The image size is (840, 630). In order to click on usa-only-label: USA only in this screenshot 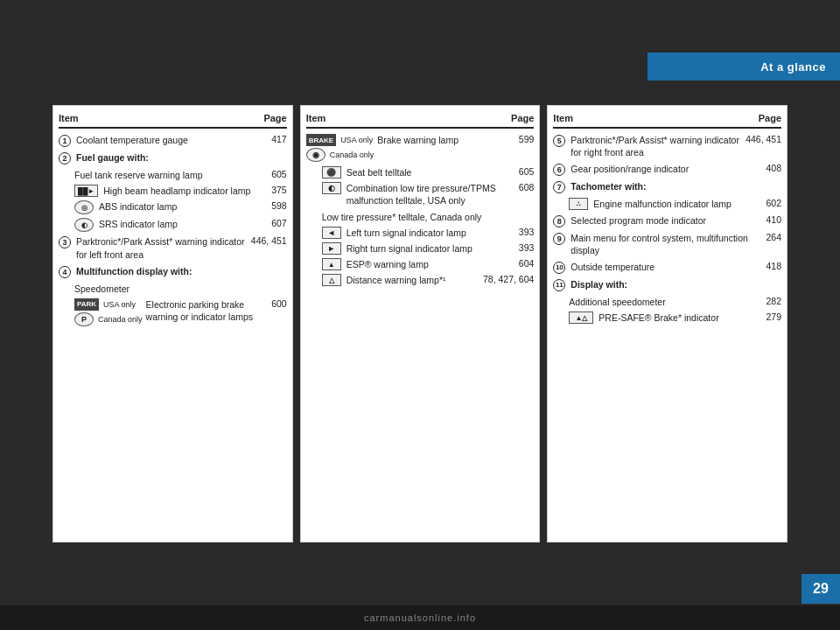, I will do `click(119, 304)`.